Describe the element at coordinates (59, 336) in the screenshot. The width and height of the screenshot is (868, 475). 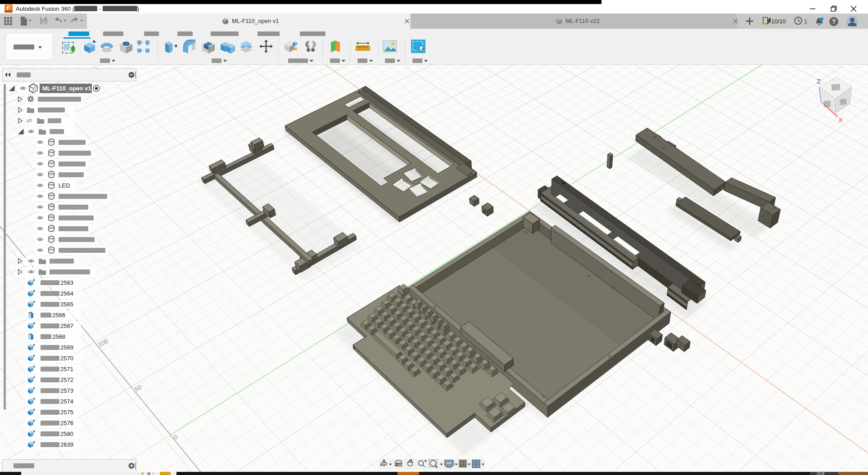
I see `svg-text: 2568` at that location.